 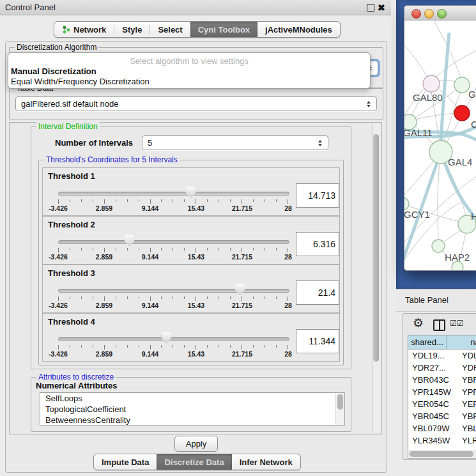 I want to click on tab-jactivemnodules: jActiveMNodules, so click(x=299, y=29).